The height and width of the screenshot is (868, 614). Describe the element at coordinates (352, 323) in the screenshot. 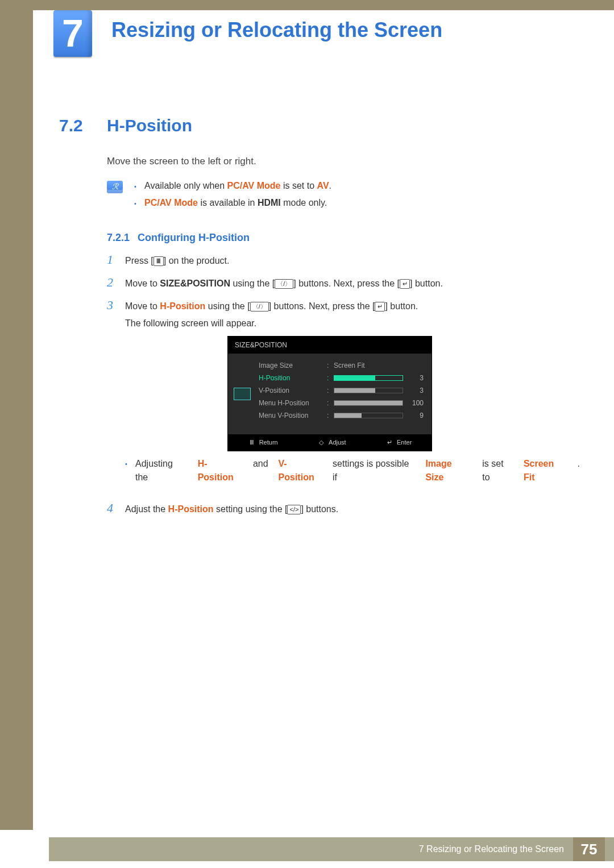

I see `step-3-note: The following screen will appear.` at that location.